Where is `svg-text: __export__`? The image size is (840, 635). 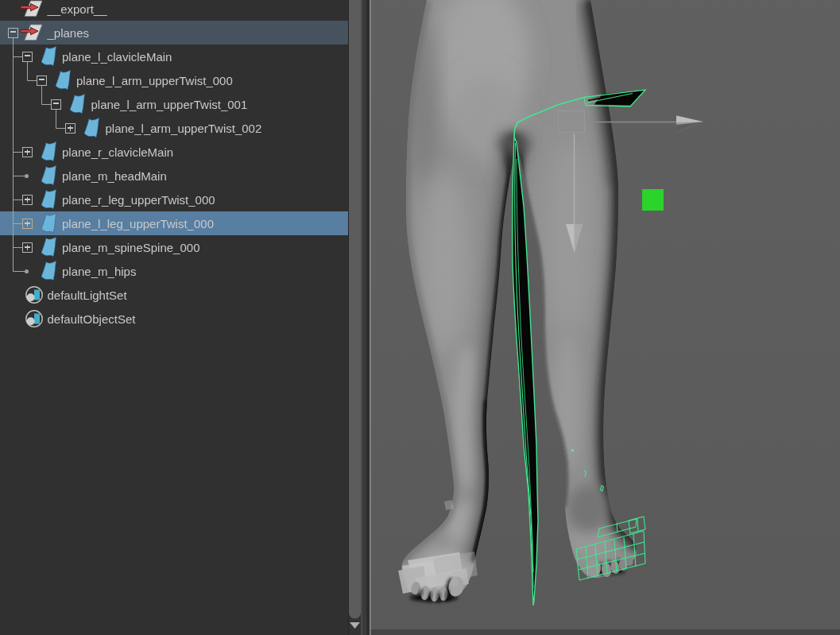
svg-text: __export__ is located at coordinates (78, 10).